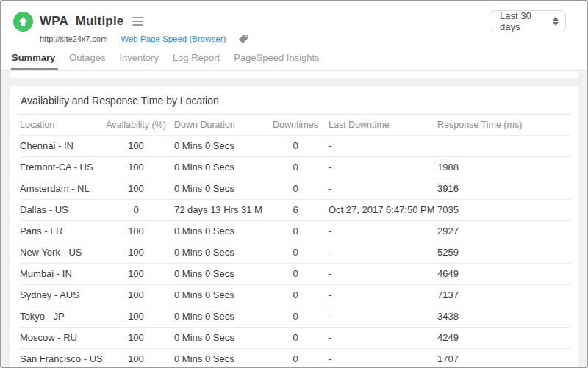 The image size is (588, 368). Describe the element at coordinates (34, 60) in the screenshot. I see `tab-summary: Summary` at that location.